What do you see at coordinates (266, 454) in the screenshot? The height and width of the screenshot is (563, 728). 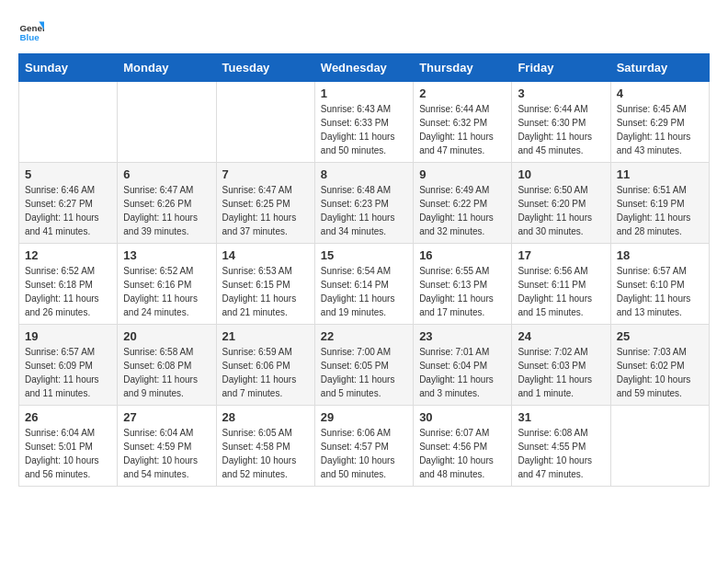 I see `day-info: Sunrise: 6:05 AM Sunset: 4:58 PM Dayligh…` at bounding box center [266, 454].